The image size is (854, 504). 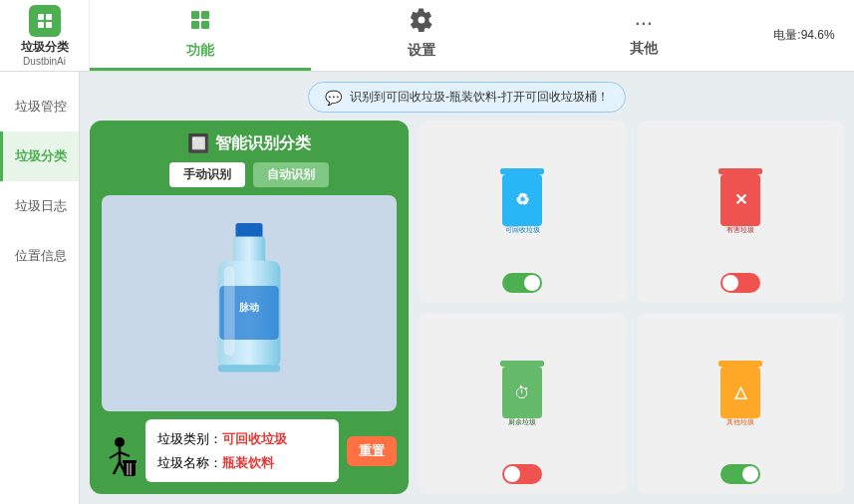 I want to click on nav-tab-other: ··· 其他, so click(x=644, y=36).